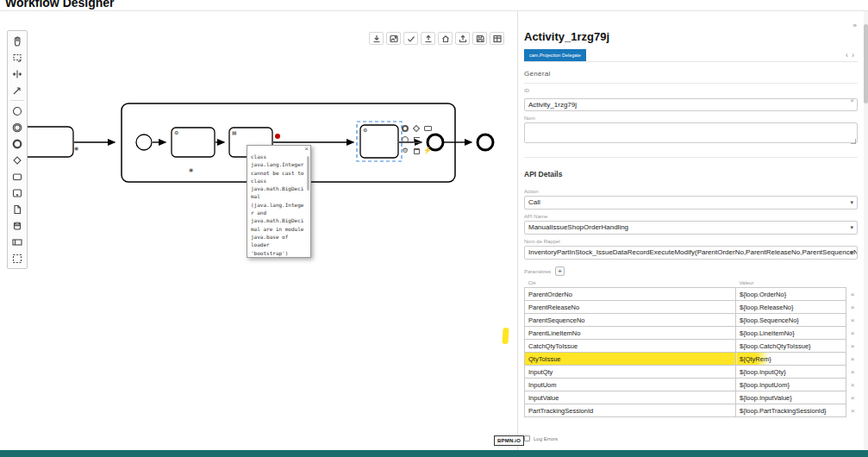 This screenshot has height=457, width=868. What do you see at coordinates (416, 151) in the screenshot?
I see `delete-trash-icon` at bounding box center [416, 151].